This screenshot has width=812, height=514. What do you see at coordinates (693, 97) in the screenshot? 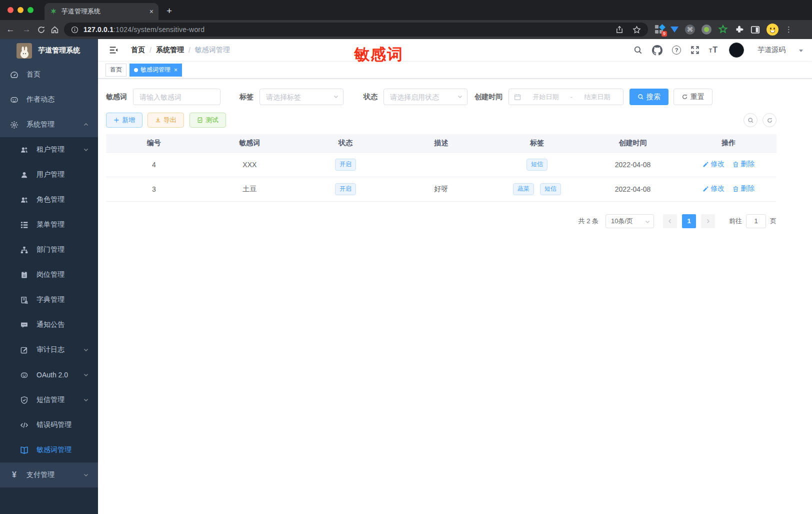
I see `reset-button: 重置` at bounding box center [693, 97].